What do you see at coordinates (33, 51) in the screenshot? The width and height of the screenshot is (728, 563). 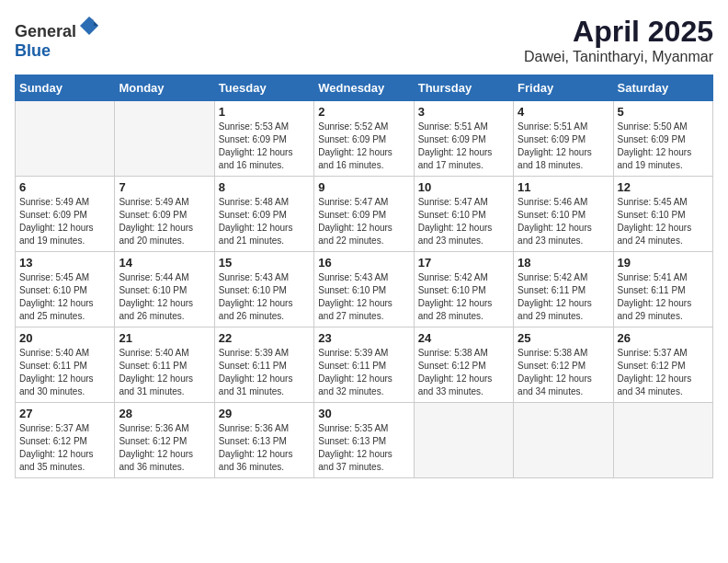 I see `logo-blue: Blue` at bounding box center [33, 51].